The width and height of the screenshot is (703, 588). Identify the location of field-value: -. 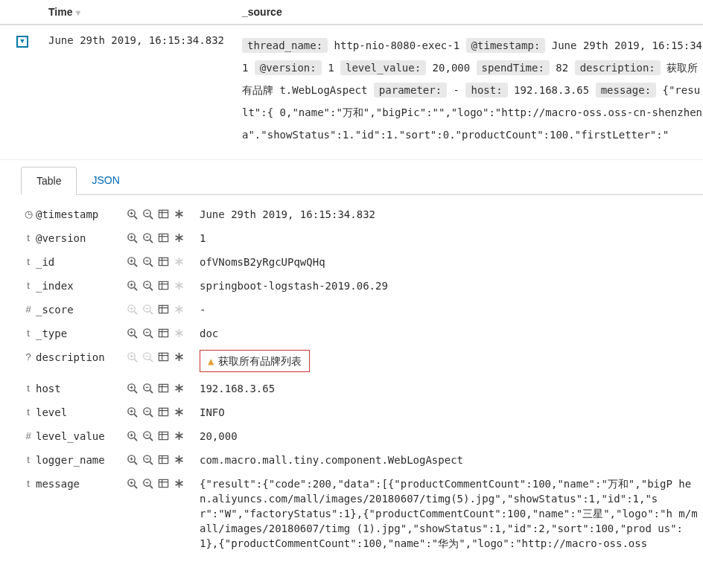
(203, 310).